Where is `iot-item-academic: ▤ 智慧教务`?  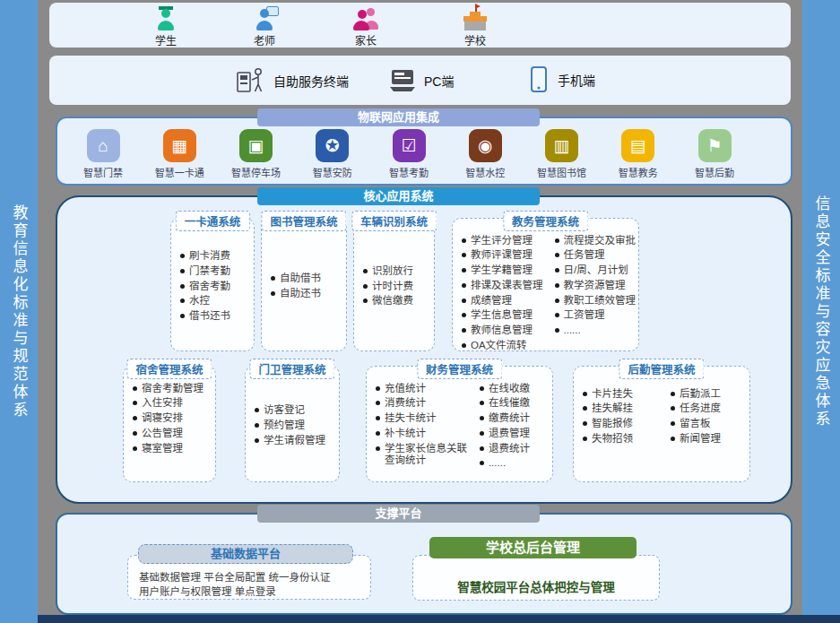
iot-item-academic: ▤ 智慧教务 is located at coordinates (638, 154).